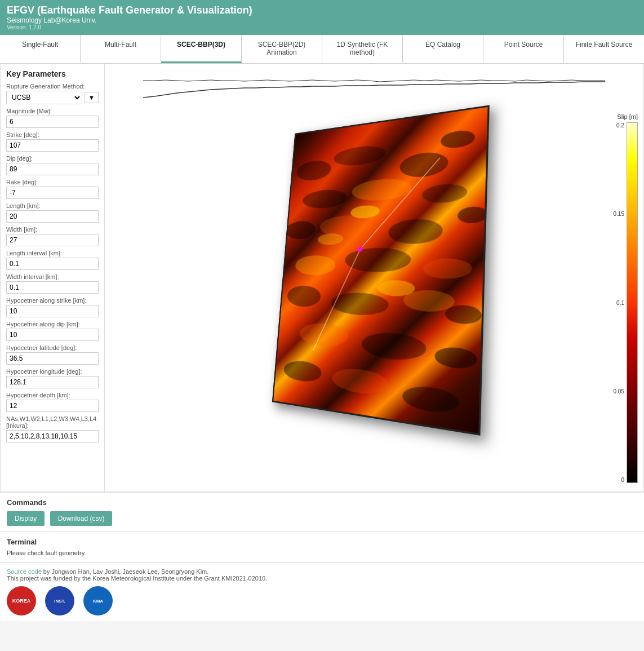  Describe the element at coordinates (91, 98) in the screenshot. I see `rupture-method-dropdown-btn: ▼` at that location.